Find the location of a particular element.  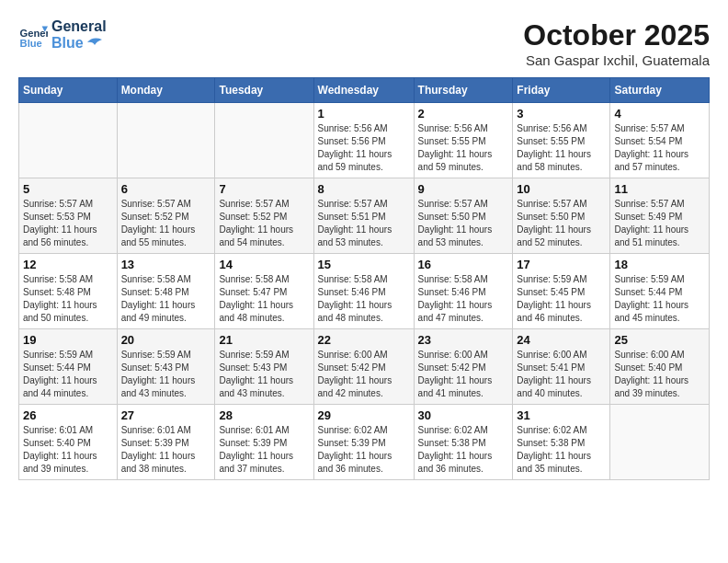

calendar-week-row: 19Sunrise: 5:59 AM Sunset: 5:44 PM Dayli… is located at coordinates (364, 367).